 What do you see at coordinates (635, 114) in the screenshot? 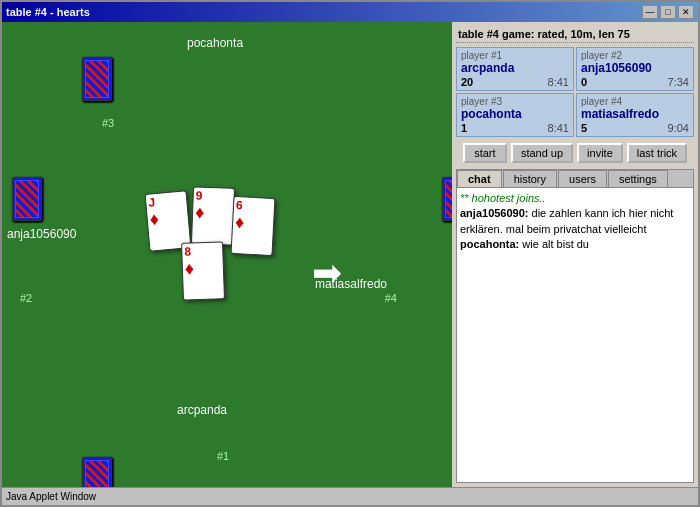
I see `player-4-name: matiasalfredo` at bounding box center [635, 114].